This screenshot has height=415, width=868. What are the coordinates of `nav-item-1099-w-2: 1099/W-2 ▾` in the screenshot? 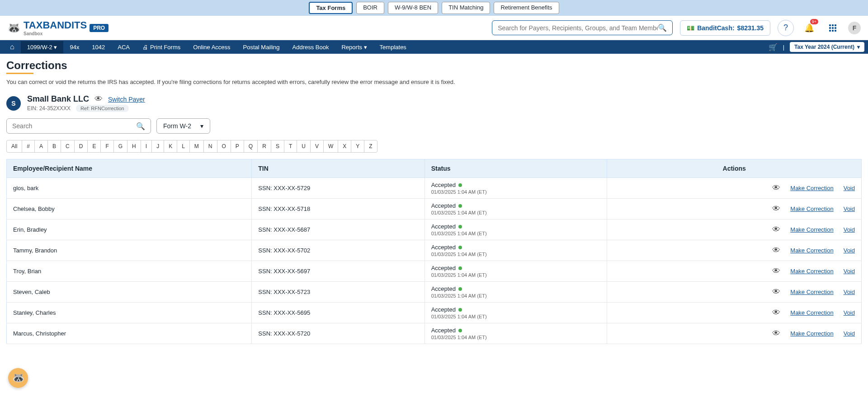 It's located at (42, 47).